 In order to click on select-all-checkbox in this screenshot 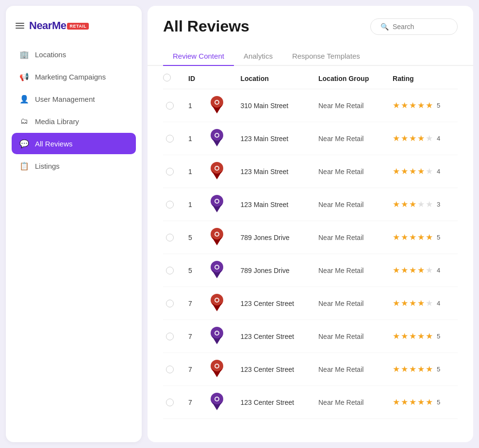, I will do `click(167, 78)`.